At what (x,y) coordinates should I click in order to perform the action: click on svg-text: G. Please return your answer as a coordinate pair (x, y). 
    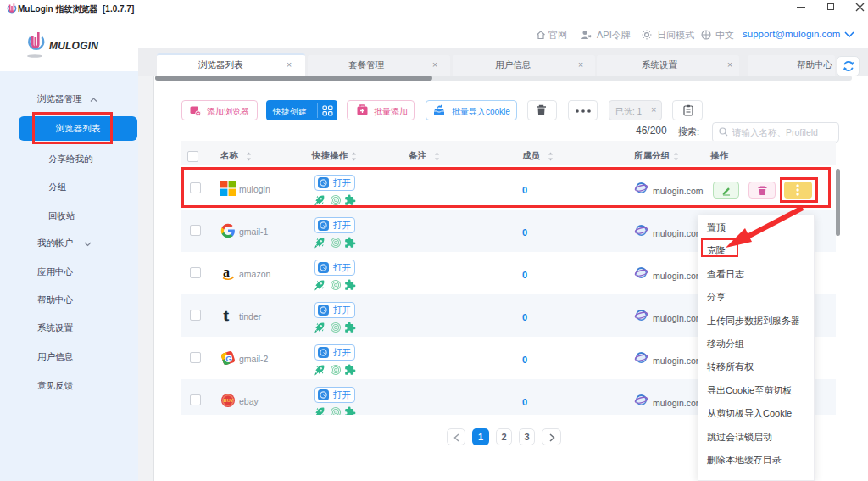
    Looking at the image, I should click on (229, 358).